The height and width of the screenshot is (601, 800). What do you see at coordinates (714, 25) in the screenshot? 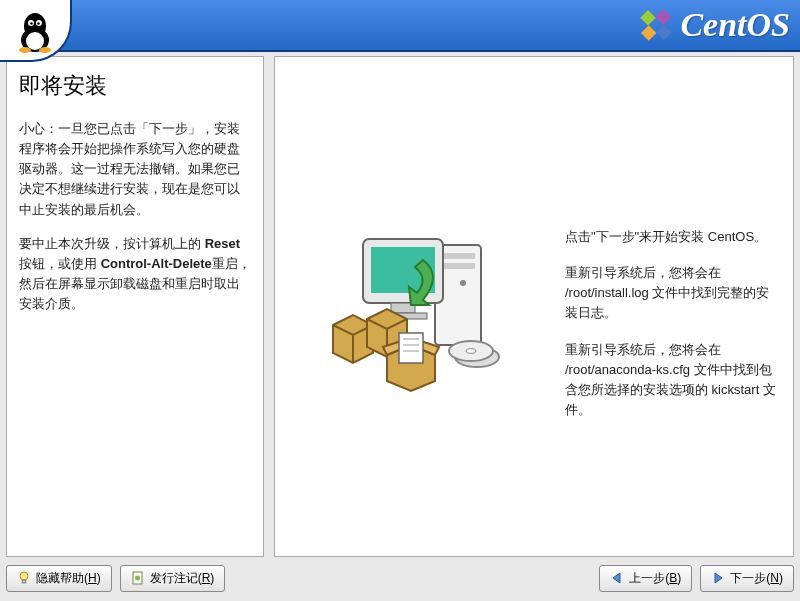
I see `centos-brand: CentOS` at bounding box center [714, 25].